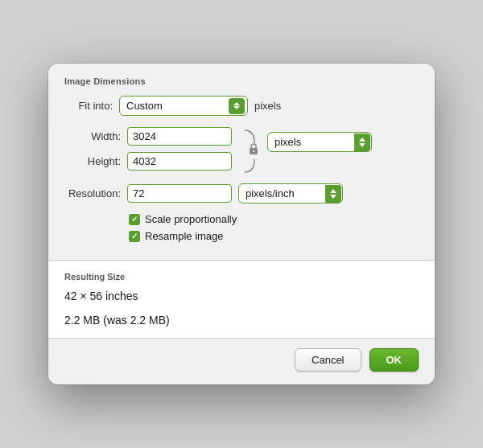 Image resolution: width=483 pixels, height=448 pixels. I want to click on height-input, so click(180, 161).